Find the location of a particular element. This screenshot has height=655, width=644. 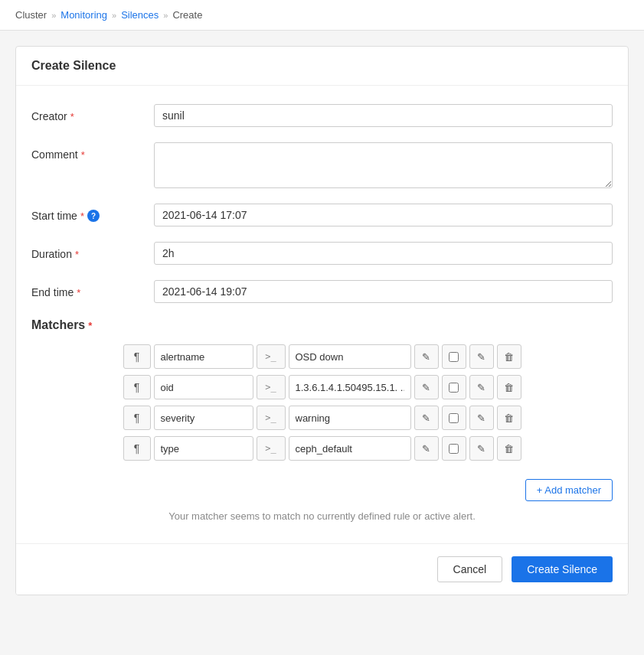

breadcrumb-sep-3: » is located at coordinates (165, 15).